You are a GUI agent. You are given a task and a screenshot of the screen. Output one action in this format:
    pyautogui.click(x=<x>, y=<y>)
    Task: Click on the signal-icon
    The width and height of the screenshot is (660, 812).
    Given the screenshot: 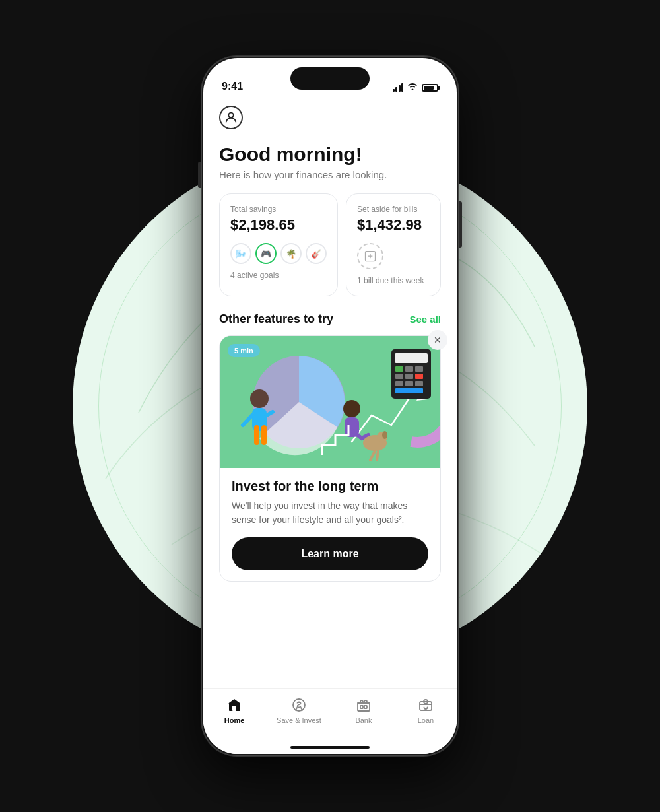 What is the action you would take?
    pyautogui.click(x=399, y=87)
    